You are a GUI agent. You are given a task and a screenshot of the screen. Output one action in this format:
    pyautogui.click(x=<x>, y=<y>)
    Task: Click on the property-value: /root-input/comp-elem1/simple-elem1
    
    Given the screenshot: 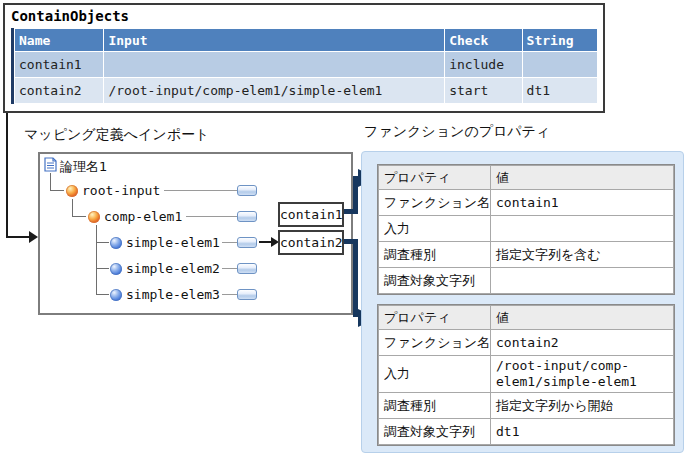 What is the action you would take?
    pyautogui.click(x=582, y=374)
    